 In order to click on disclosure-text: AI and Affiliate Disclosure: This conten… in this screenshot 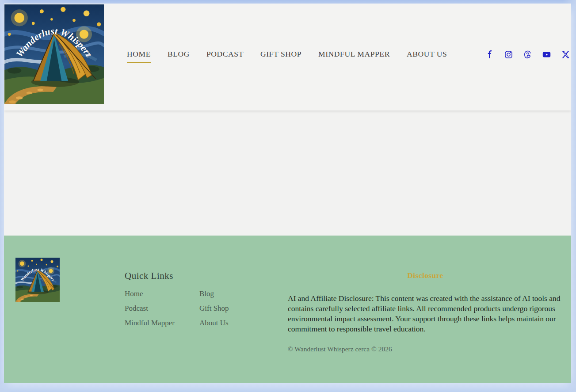, I will do `click(425, 314)`.